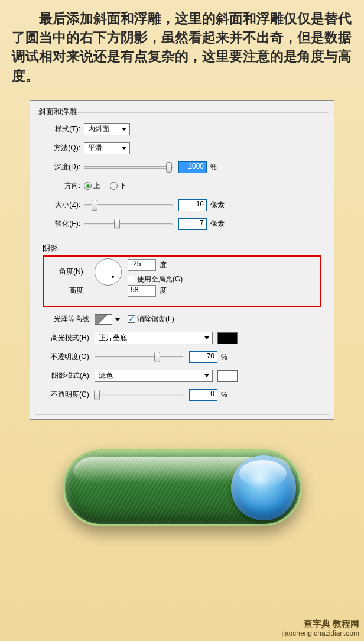 The image size is (364, 641). I want to click on shadow-opacity-slider, so click(139, 395).